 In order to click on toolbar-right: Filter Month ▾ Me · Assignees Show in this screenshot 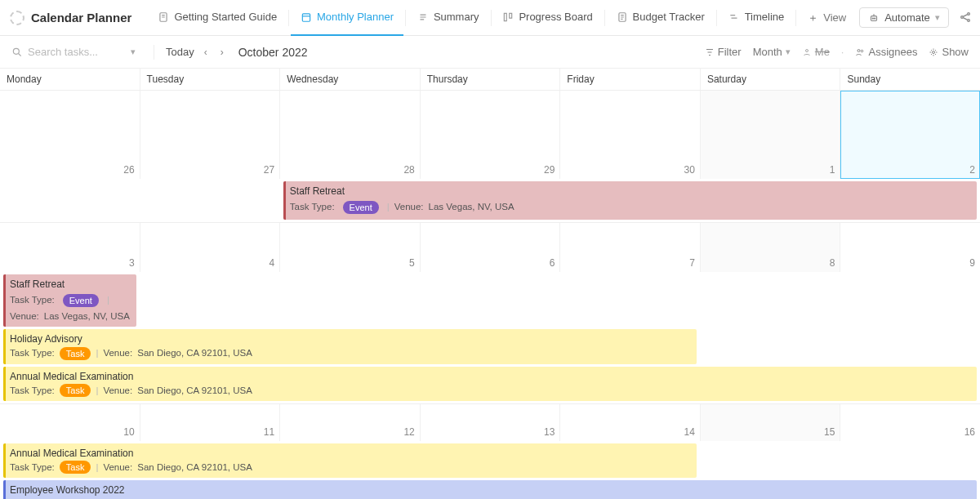, I will do `click(836, 52)`.